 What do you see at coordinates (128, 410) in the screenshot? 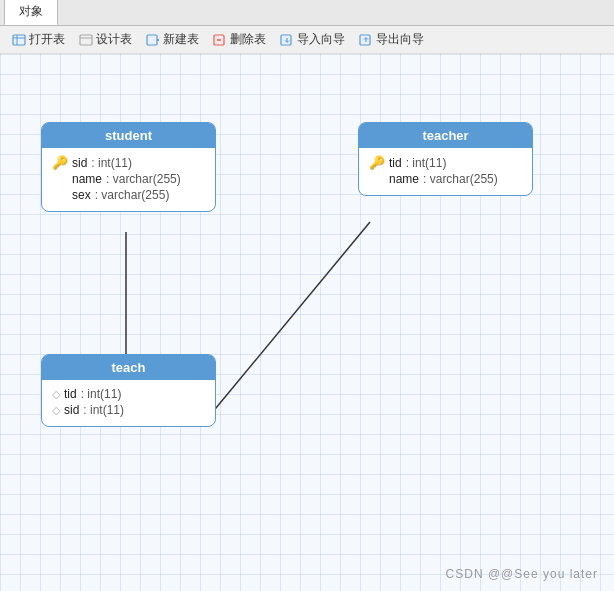
I see `table-row: ◇ sid : int(11)` at bounding box center [128, 410].